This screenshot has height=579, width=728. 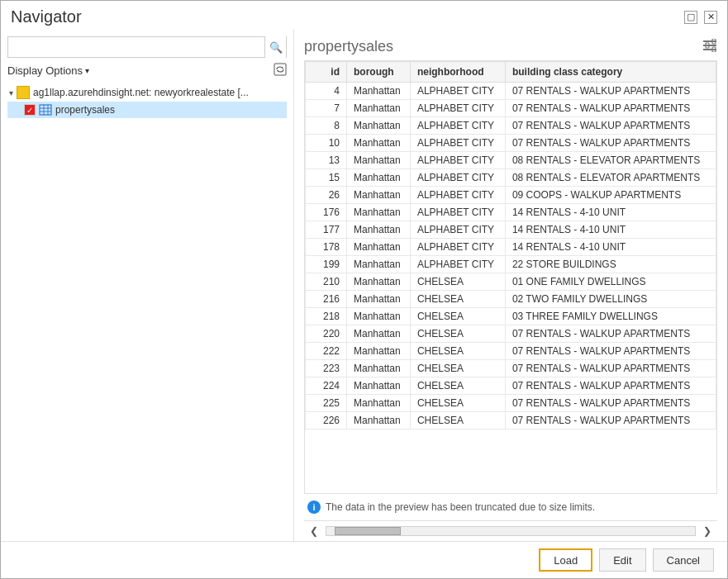 What do you see at coordinates (326, 178) in the screenshot?
I see `cell-id: 15` at bounding box center [326, 178].